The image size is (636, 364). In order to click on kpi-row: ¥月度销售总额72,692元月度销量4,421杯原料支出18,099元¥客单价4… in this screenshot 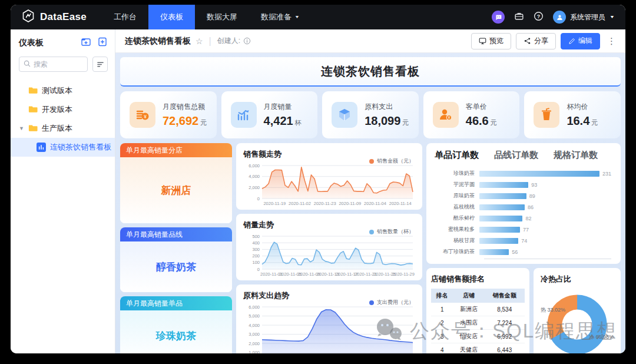, I will do `click(370, 115)`.